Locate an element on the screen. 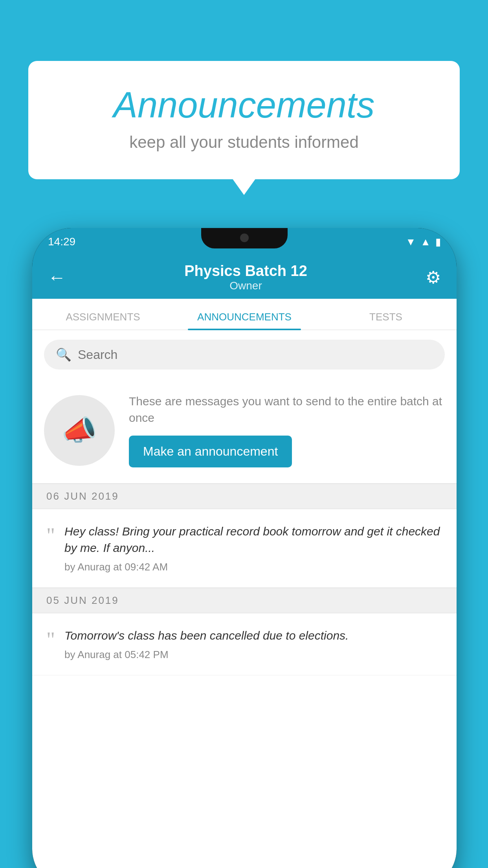 This screenshot has height=868, width=488. make-announcement-button: Make an announcement is located at coordinates (211, 451).